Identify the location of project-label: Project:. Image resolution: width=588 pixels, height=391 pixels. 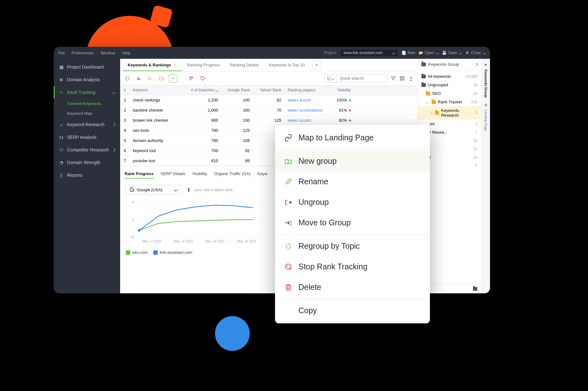
(331, 53).